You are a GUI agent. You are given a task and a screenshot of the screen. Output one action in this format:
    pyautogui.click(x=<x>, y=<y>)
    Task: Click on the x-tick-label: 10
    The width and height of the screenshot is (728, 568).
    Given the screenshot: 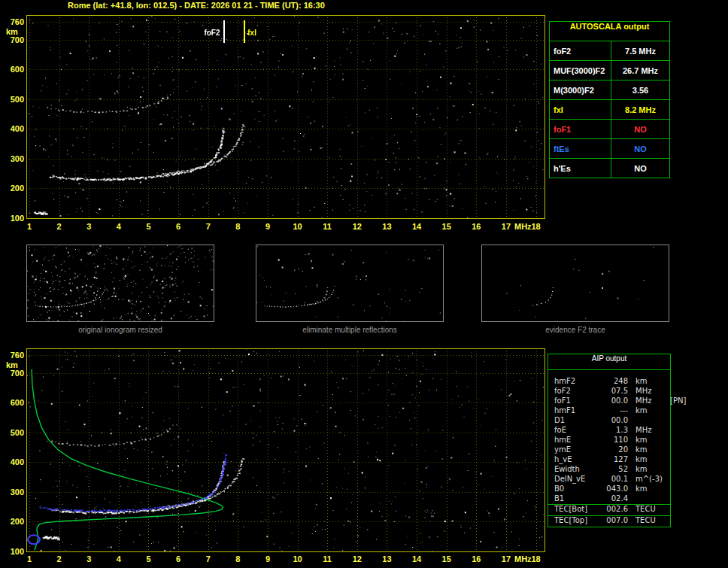 What is the action you would take?
    pyautogui.click(x=297, y=226)
    